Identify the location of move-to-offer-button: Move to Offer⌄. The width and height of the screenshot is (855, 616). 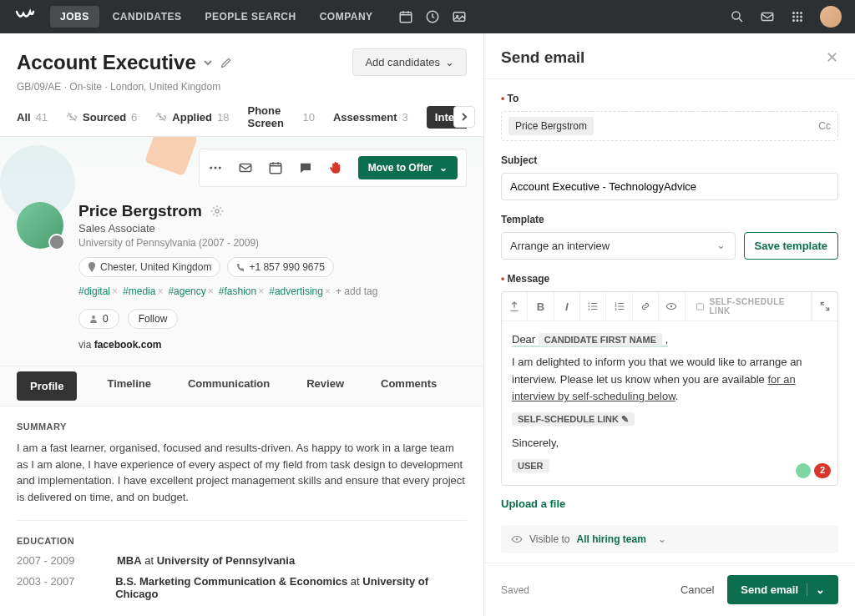
(407, 168).